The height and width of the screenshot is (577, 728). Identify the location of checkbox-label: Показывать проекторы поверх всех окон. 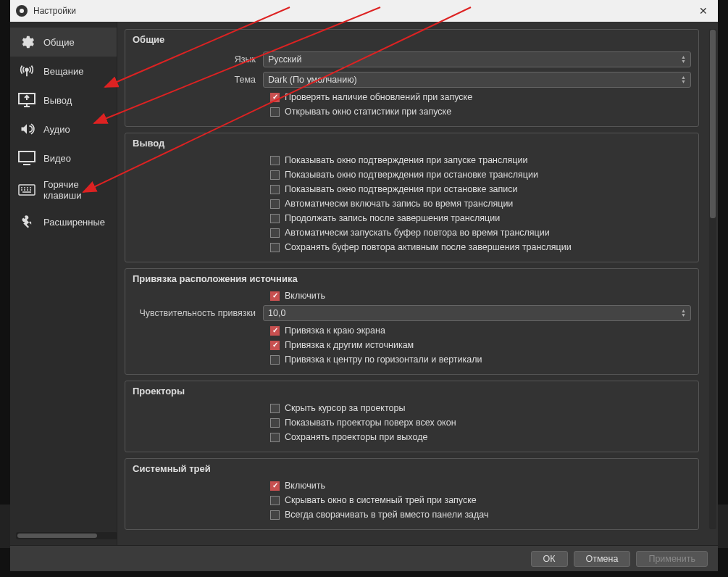
(371, 423).